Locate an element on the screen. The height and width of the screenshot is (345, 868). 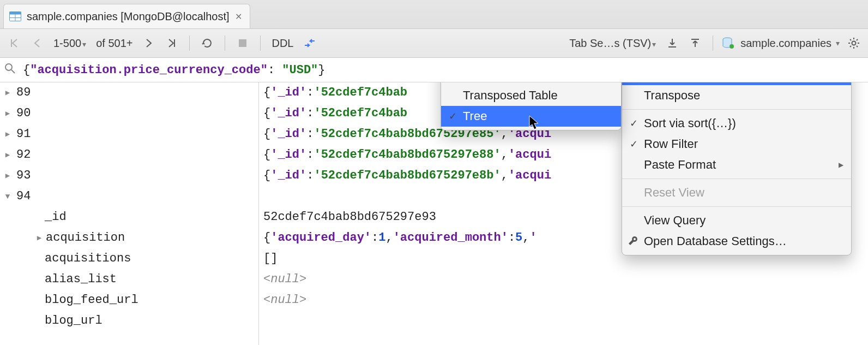
first-page-button is located at coordinates (14, 43).